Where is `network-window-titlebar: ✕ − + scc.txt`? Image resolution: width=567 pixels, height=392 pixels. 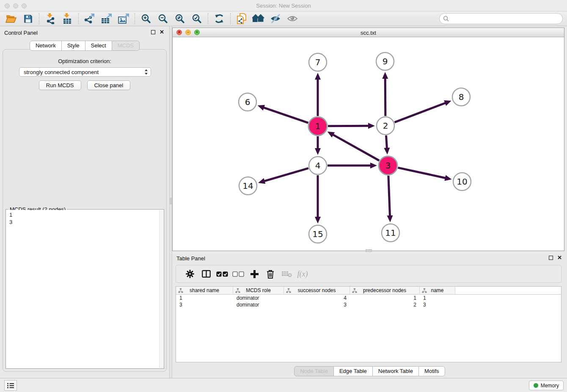
network-window-titlebar: ✕ − + scc.txt is located at coordinates (368, 33).